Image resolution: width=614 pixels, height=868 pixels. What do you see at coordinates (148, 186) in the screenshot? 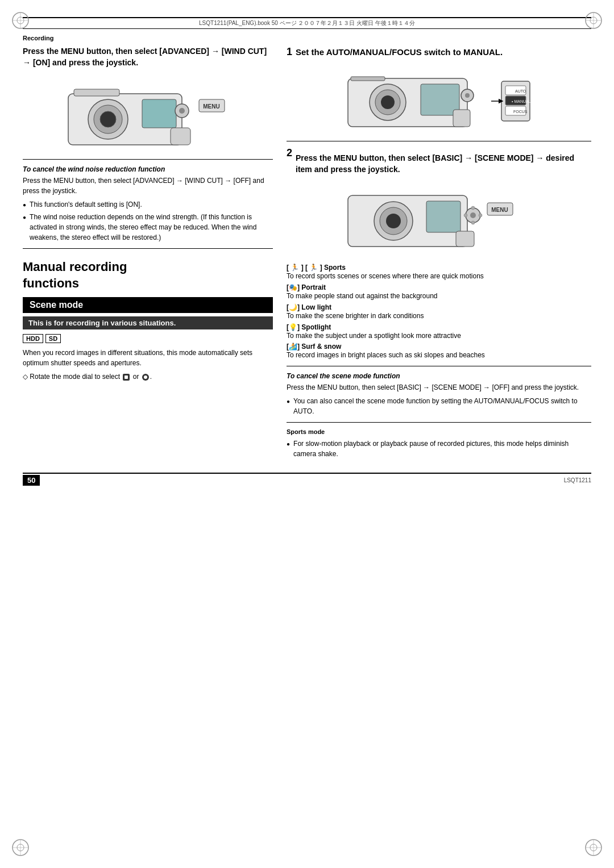
I see `cancel-wind-body: Press the MENU button, then select [ADVA…` at bounding box center [148, 186].